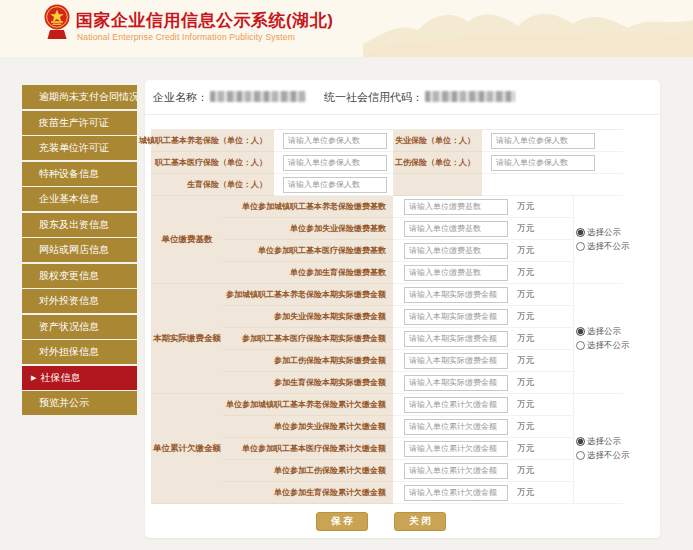  I want to click on site-title: 国家企业信用信息公示系统(湖北), so click(204, 20).